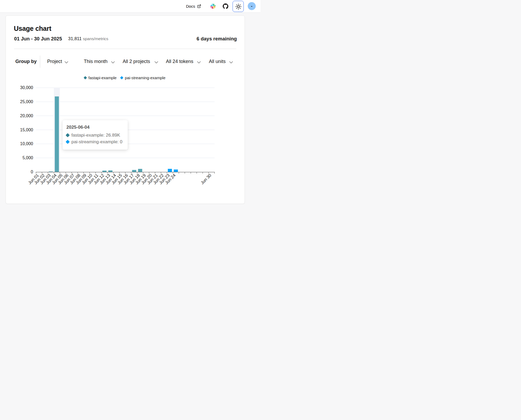  Describe the element at coordinates (27, 144) in the screenshot. I see `svg-text: 10,000` at that location.